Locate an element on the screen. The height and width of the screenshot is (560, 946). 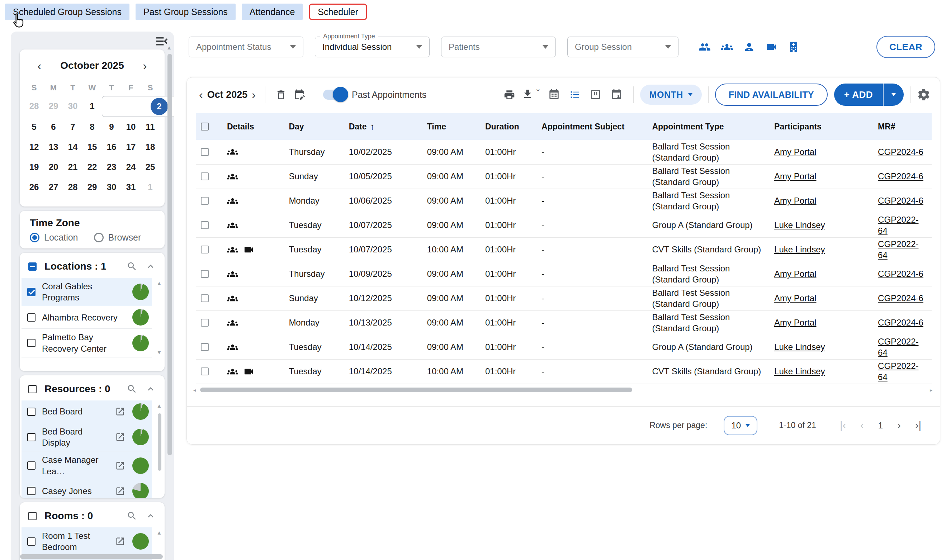
timezone-option-browser: Browser is located at coordinates (118, 238).